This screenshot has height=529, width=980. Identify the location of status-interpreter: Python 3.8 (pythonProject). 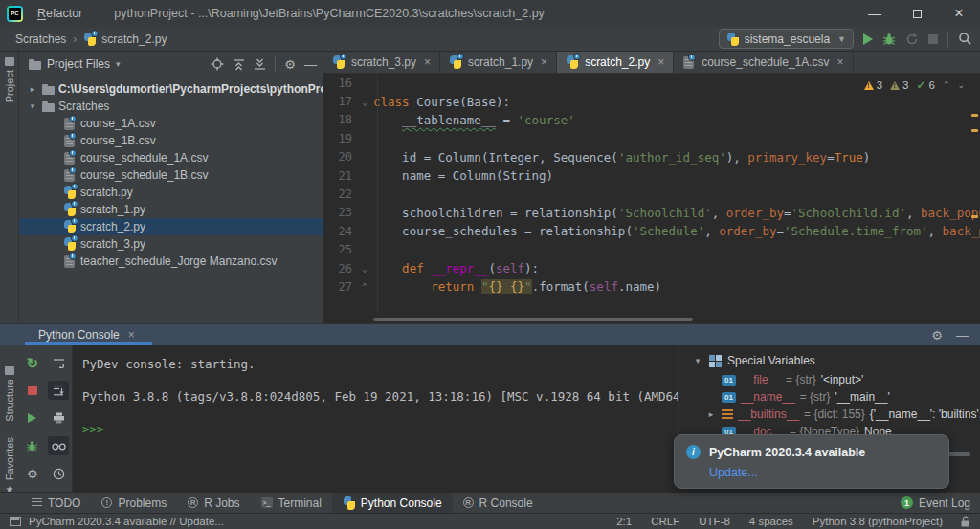
(878, 521).